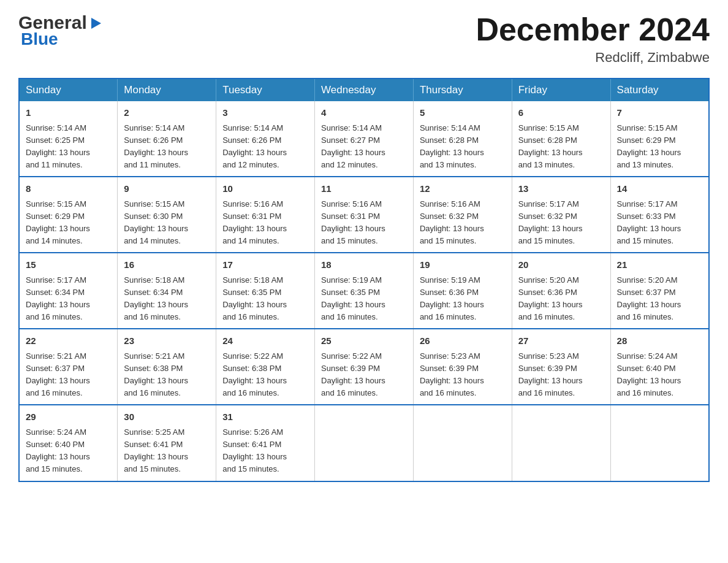 This screenshot has width=728, height=563. I want to click on calendar-week-3: 15Sunrise: 5:17 AMSunset: 6:34 PMDayligh…, so click(364, 291).